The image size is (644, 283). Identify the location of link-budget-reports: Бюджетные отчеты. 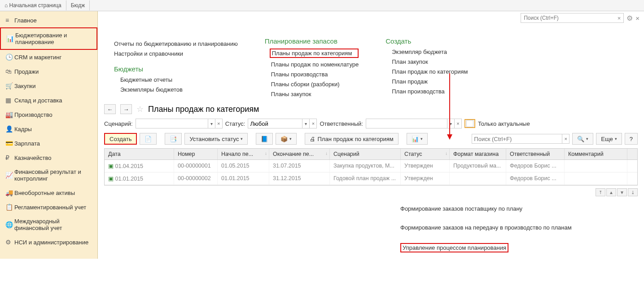
(179, 80).